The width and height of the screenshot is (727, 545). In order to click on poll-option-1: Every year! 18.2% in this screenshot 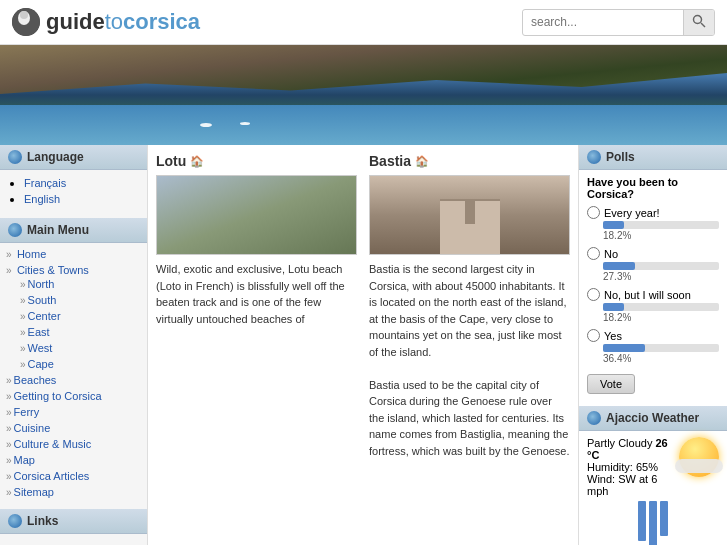, I will do `click(653, 224)`.